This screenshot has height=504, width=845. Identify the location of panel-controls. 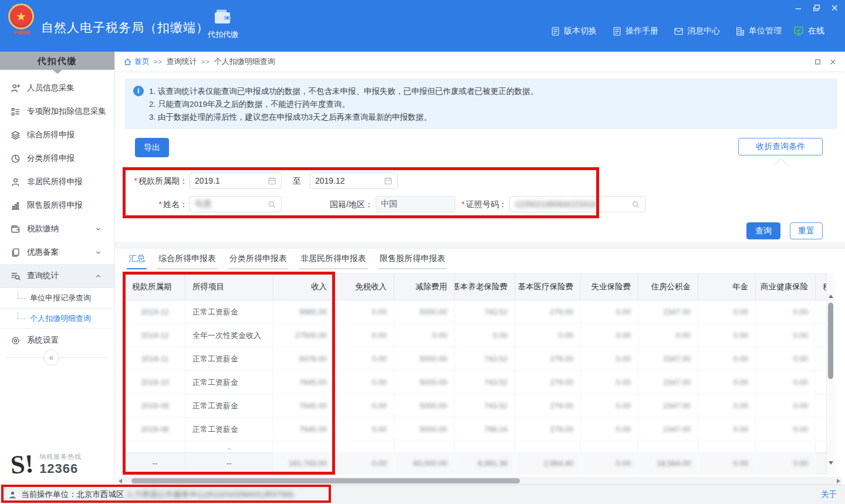
(825, 62).